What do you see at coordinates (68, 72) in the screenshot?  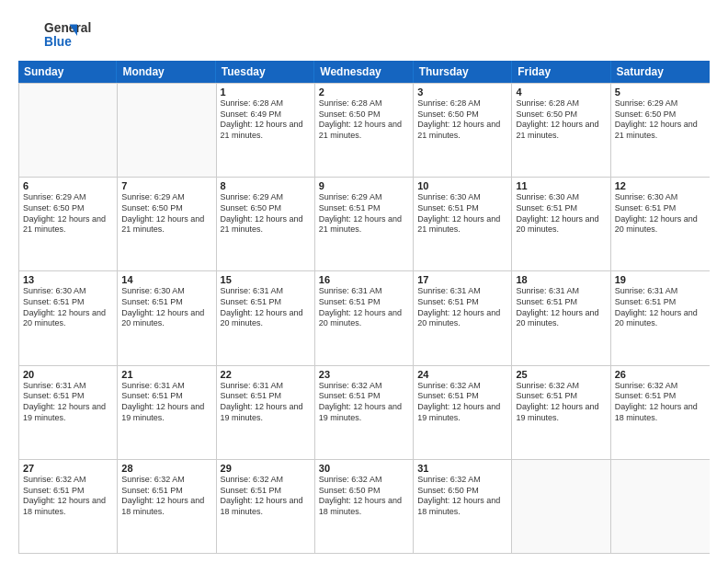 I see `day-header-sunday: Sunday` at bounding box center [68, 72].